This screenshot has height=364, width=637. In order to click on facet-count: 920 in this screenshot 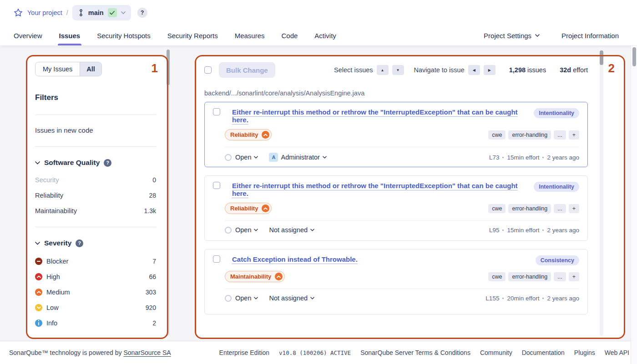, I will do `click(151, 308)`.